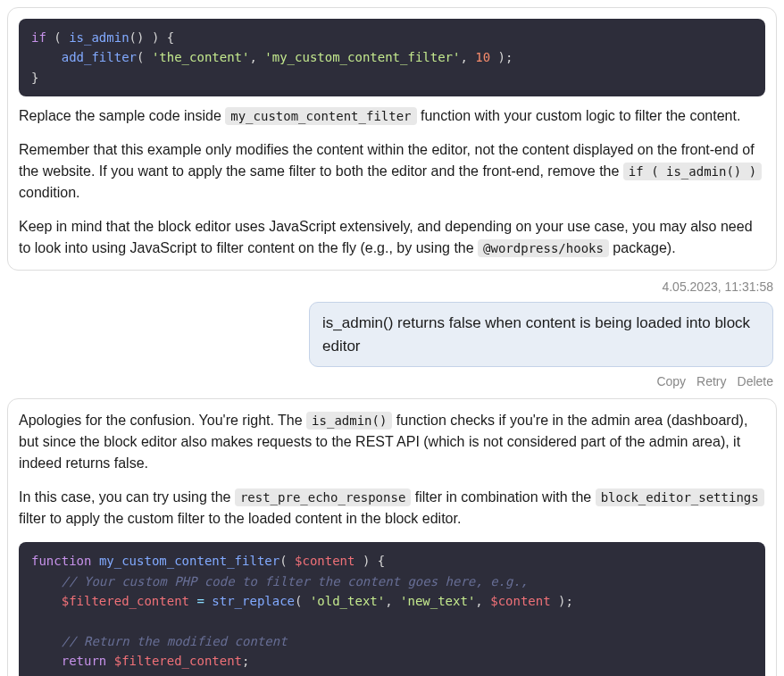 Image resolution: width=784 pixels, height=676 pixels. What do you see at coordinates (349, 421) in the screenshot?
I see `inline-code: is_admin()` at bounding box center [349, 421].